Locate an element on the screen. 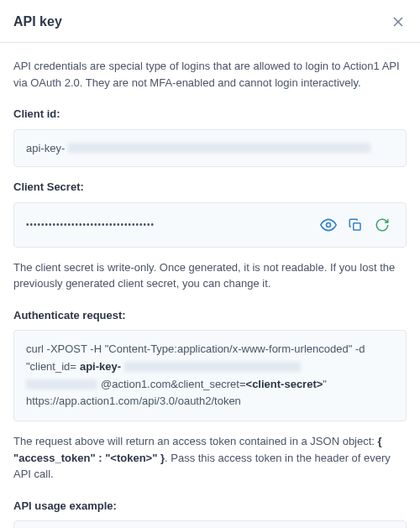  auth-line-2: "client_id=api-key-xx is located at coordinates (210, 368).